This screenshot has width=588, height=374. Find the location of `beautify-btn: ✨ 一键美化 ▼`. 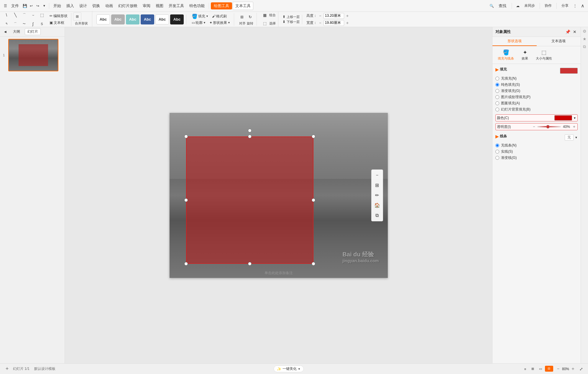

beautify-btn: ✨ 一键美化 ▼ is located at coordinates (289, 369).